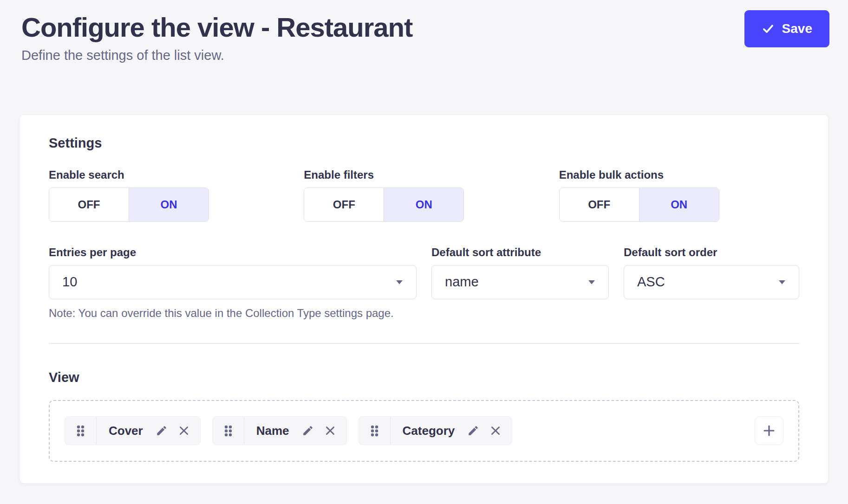  I want to click on default-sort-order-label: Default sort order, so click(711, 252).